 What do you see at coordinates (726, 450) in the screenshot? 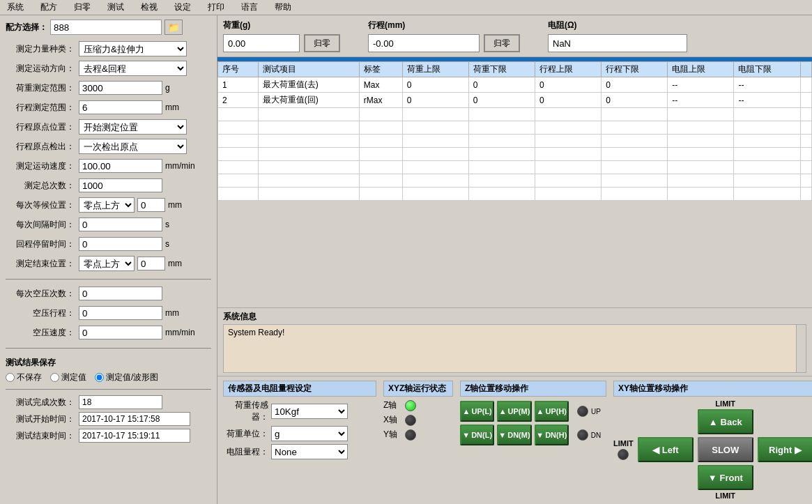
I see `slow-button: SLOW` at bounding box center [726, 450].